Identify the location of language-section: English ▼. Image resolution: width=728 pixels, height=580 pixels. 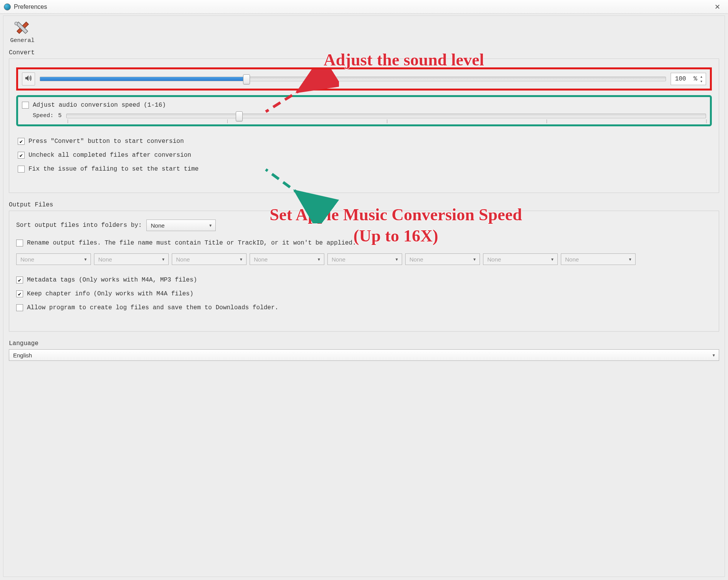
(364, 355).